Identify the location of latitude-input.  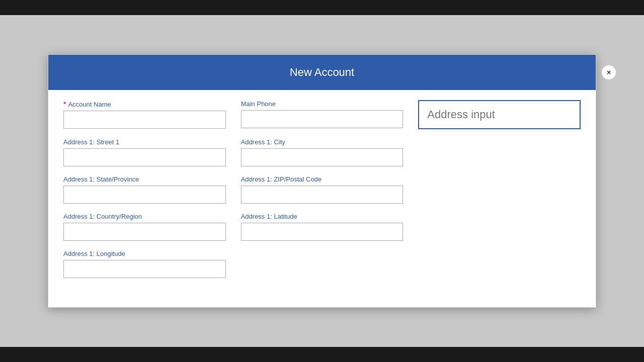
(322, 232).